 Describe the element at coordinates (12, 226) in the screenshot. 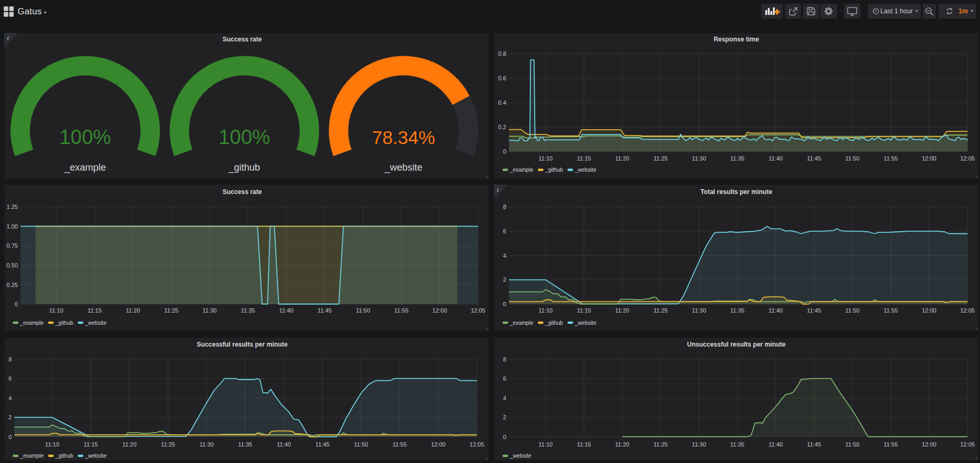

I see `svg-text: 1.00` at that location.